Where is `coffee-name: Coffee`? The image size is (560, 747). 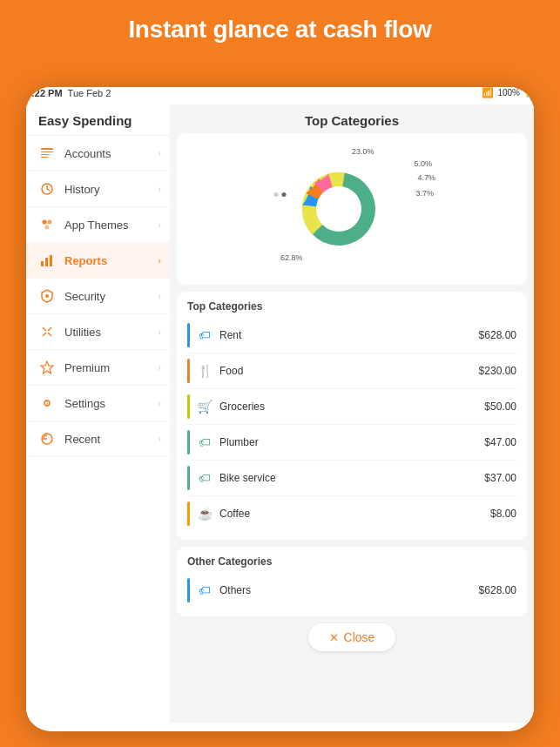
coffee-name: Coffee is located at coordinates (355, 514).